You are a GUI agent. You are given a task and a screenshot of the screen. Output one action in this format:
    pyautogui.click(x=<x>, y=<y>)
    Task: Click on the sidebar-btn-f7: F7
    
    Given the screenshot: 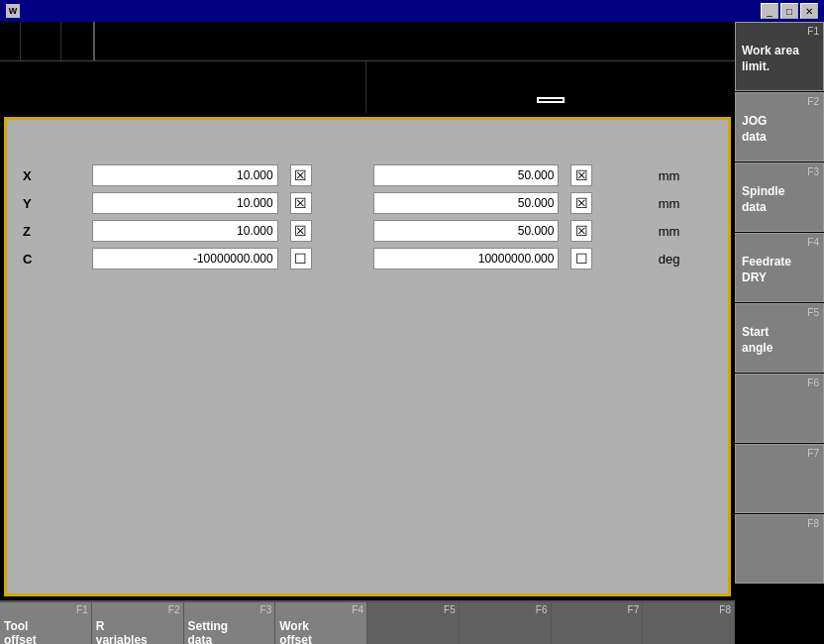 What is the action you would take?
    pyautogui.click(x=779, y=479)
    